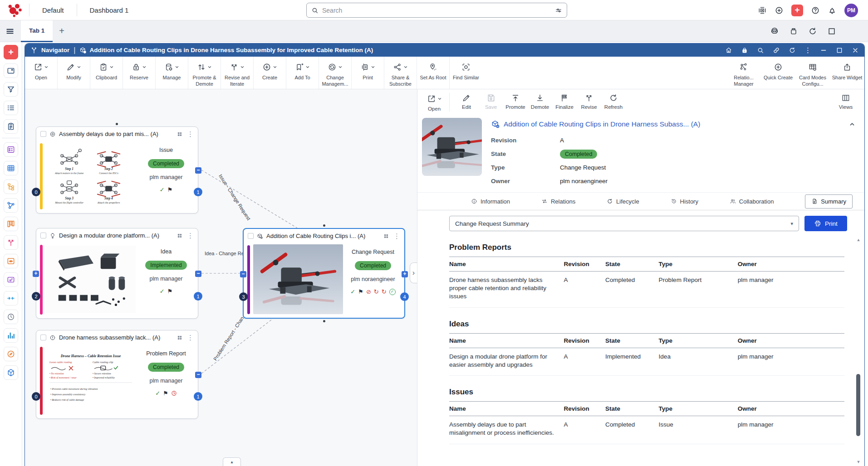 This screenshot has width=868, height=466. I want to click on toolbar-revise-iterate: Revise and Iterate, so click(237, 73).